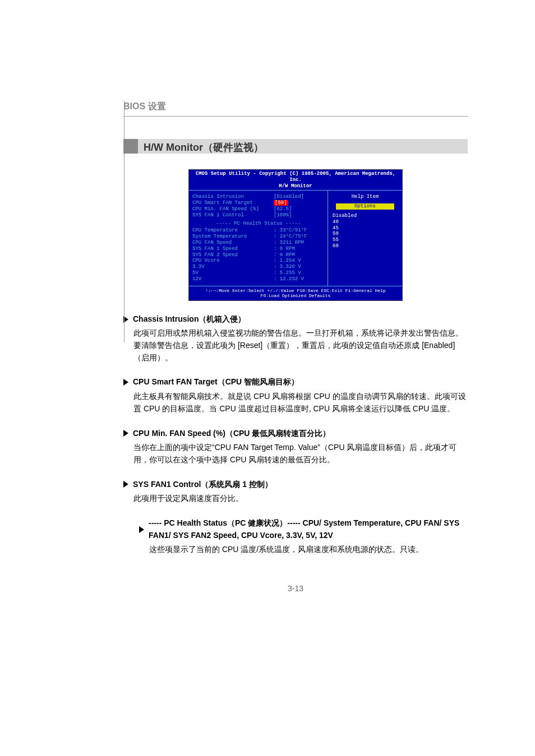  Describe the element at coordinates (233, 231) in the screenshot. I see `bios-health-label: CPU Temperature` at that location.